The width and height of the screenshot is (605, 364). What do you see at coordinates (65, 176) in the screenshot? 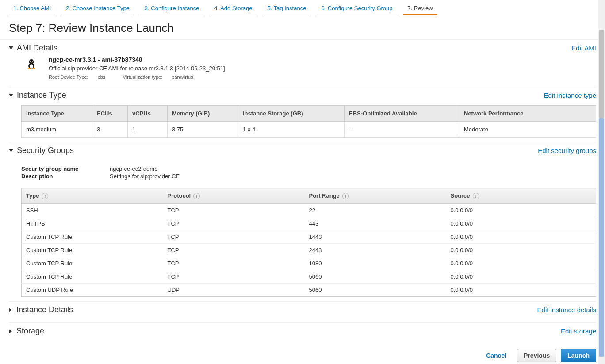
I see `sg-desc-label: Description` at bounding box center [65, 176].